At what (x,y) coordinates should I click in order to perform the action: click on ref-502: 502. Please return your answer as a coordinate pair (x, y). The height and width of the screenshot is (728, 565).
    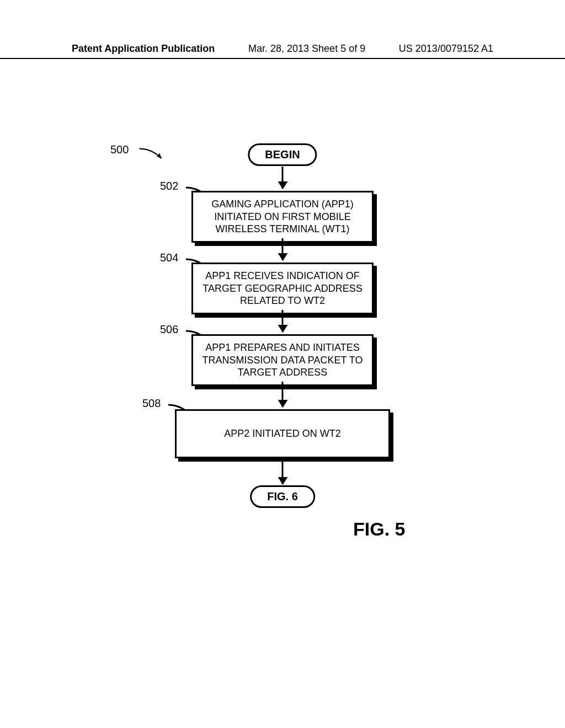
    Looking at the image, I should click on (169, 186).